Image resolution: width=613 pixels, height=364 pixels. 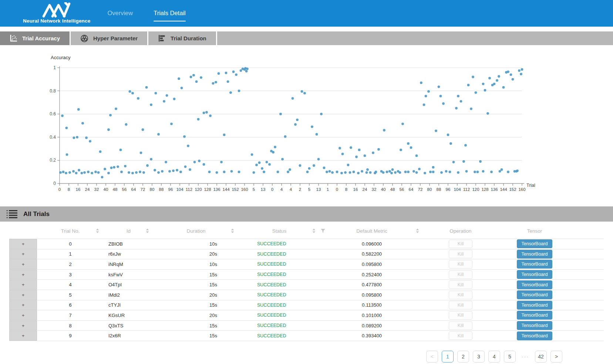 What do you see at coordinates (41, 38) in the screenshot?
I see `tab-label: Trial Accuracy` at bounding box center [41, 38].